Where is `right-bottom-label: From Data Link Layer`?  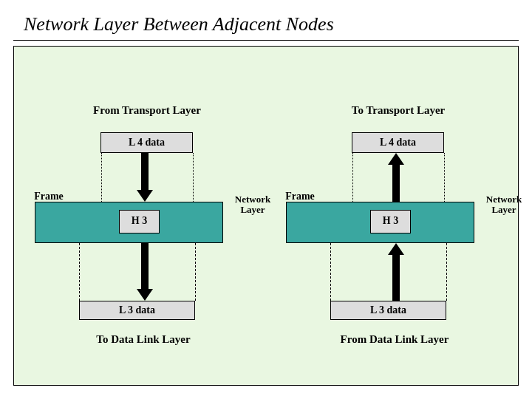
right-bottom-label: From Data Link Layer is located at coordinates (395, 340).